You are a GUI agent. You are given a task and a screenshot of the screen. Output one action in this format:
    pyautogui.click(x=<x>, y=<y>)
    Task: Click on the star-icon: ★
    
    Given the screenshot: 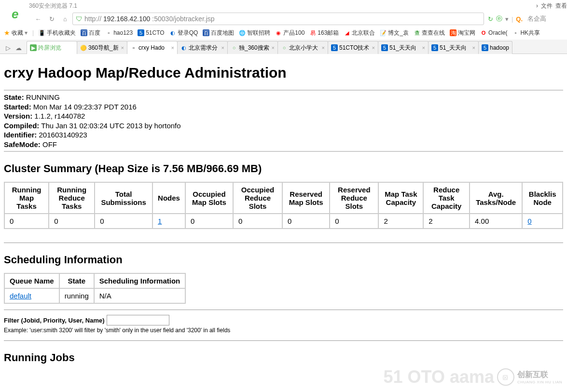 What is the action you would take?
    pyautogui.click(x=7, y=33)
    